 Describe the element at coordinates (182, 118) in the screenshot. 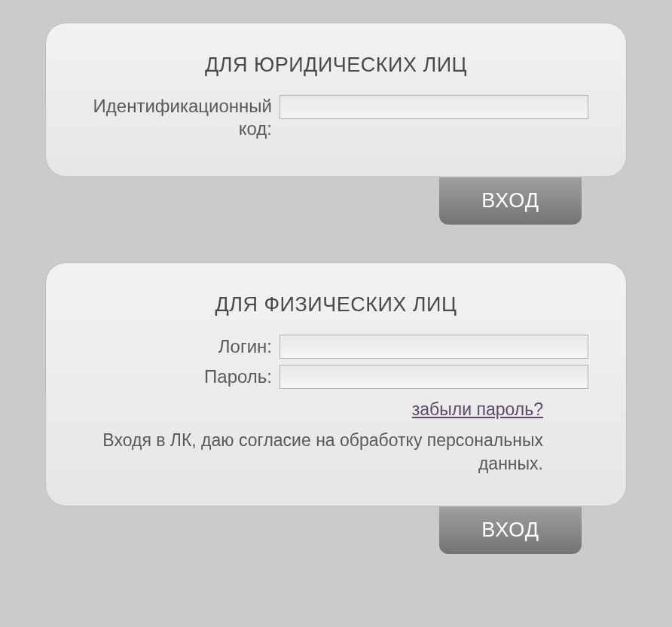

I see `id-code-label: Идентификационный код:` at that location.